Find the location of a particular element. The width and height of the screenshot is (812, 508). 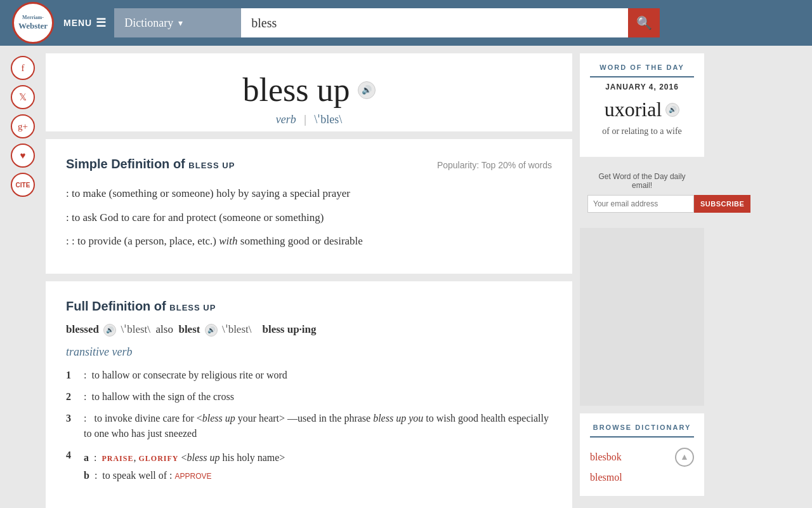

simple-def-item-3: : to provide (a person, place, etc.) wit… is located at coordinates (309, 241).